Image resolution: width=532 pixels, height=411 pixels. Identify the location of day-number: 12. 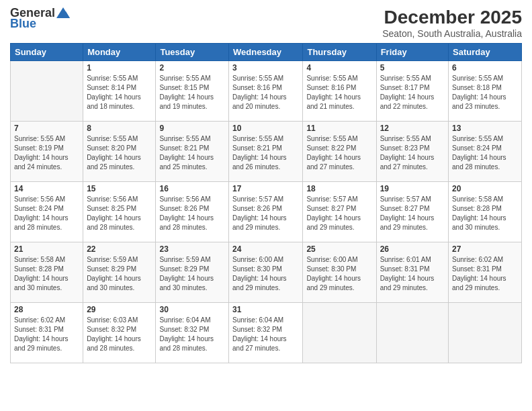
(412, 128).